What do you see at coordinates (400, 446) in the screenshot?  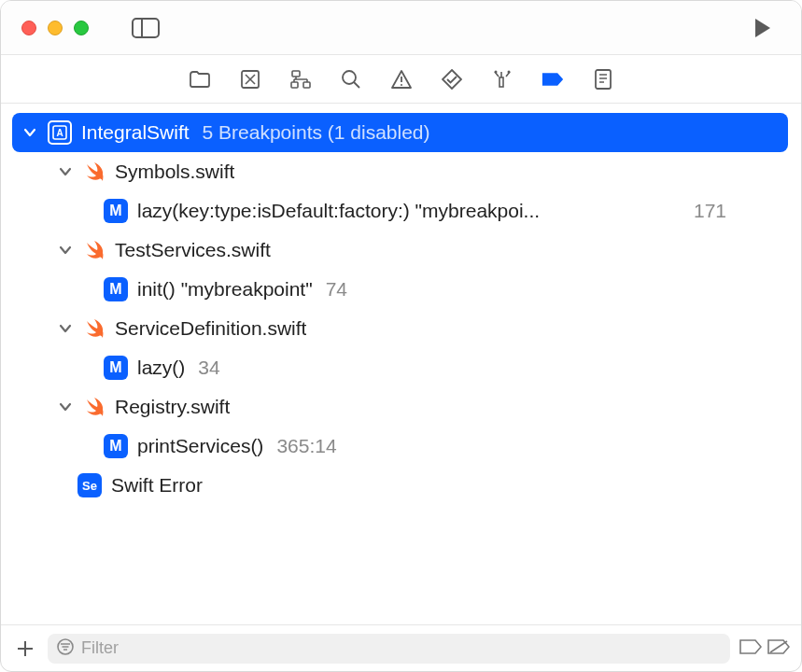 I see `breakpoint-row: M printServices() 365:14` at bounding box center [400, 446].